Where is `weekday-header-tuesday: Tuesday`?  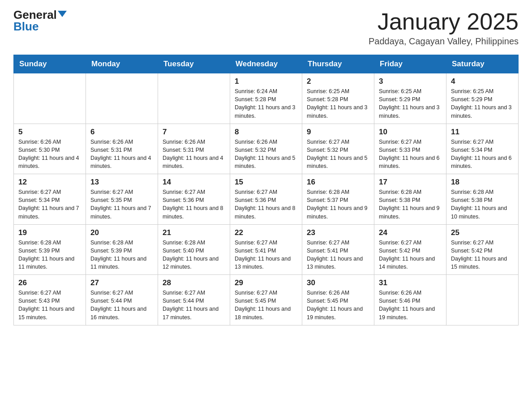 weekday-header-tuesday: Tuesday is located at coordinates (194, 64).